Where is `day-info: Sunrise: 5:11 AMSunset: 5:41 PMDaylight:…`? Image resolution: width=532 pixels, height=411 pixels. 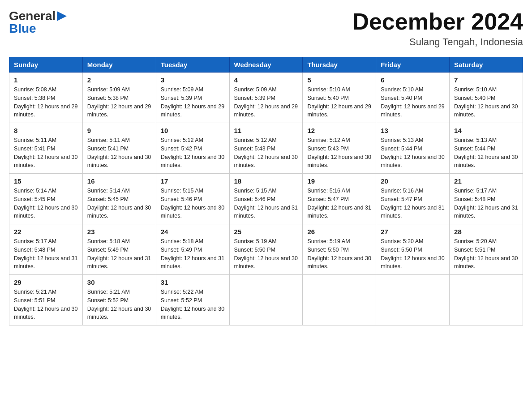 day-info: Sunrise: 5:11 AMSunset: 5:41 PMDaylight:… is located at coordinates (119, 153).